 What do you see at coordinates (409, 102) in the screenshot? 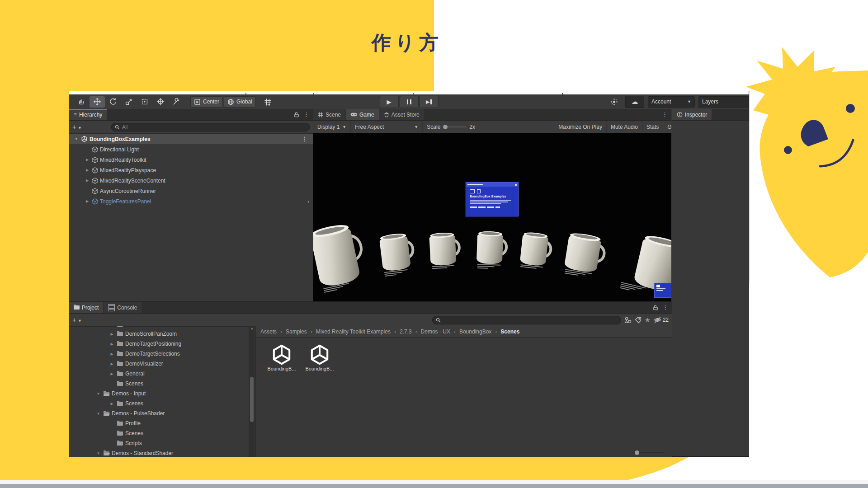
I see `pause-button` at bounding box center [409, 102].